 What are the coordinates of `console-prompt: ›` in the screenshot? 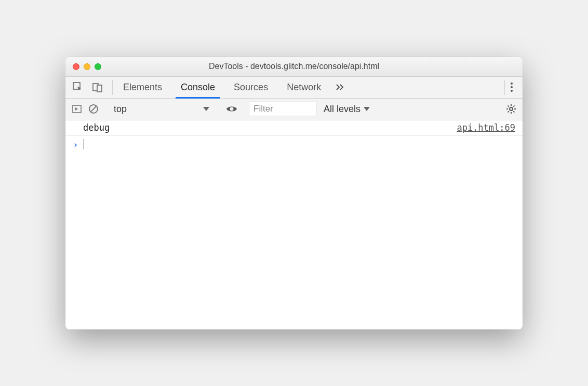 It's located at (294, 144).